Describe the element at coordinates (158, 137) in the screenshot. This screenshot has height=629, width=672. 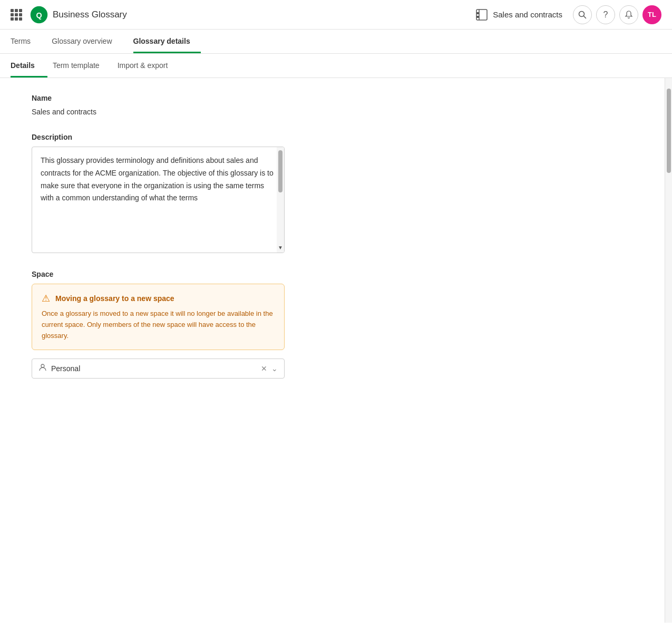
I see `description-label: Description` at that location.